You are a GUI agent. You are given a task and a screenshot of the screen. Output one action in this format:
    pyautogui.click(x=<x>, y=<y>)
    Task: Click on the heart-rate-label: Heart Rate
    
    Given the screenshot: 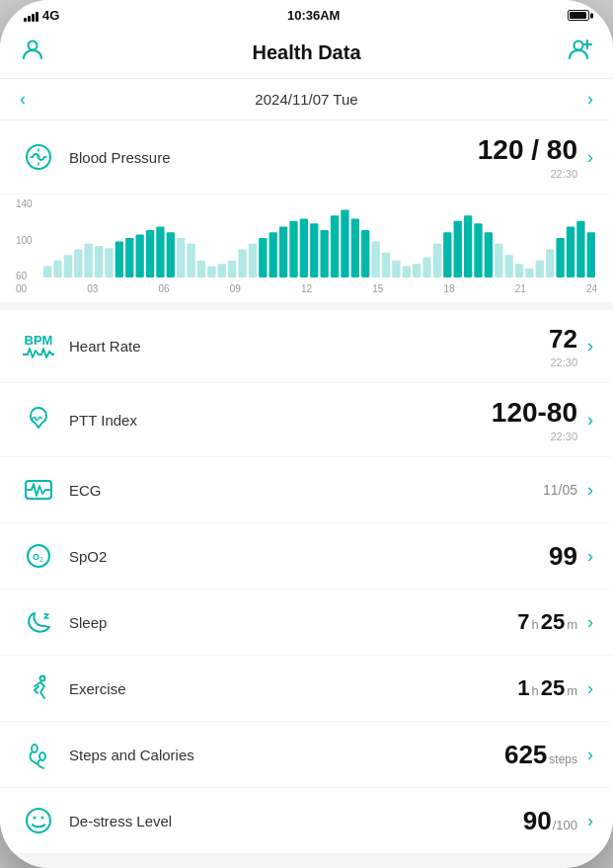 What is the action you would take?
    pyautogui.click(x=309, y=346)
    